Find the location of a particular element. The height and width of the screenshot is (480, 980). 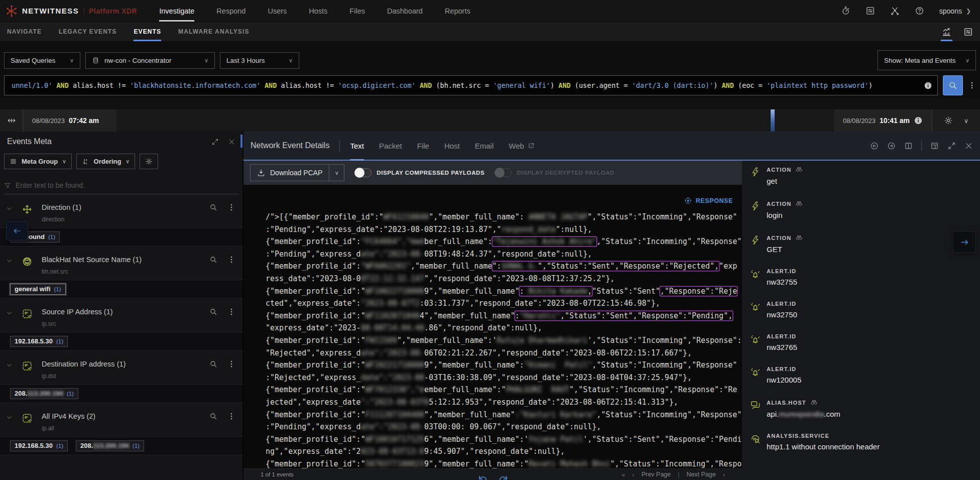

user-menu: spoons ❯ is located at coordinates (955, 11).